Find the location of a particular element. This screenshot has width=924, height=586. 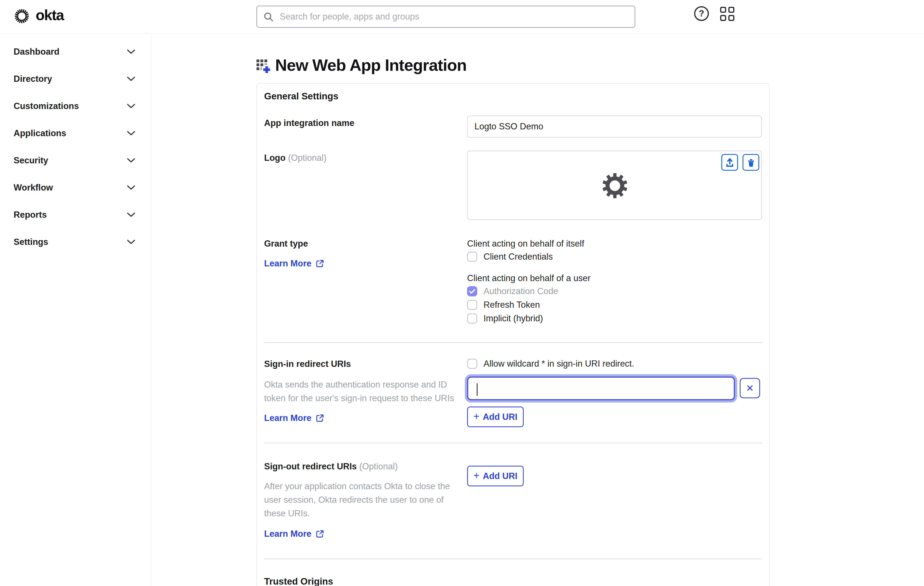

signout-learn-more-link: Learn More is located at coordinates (294, 534).